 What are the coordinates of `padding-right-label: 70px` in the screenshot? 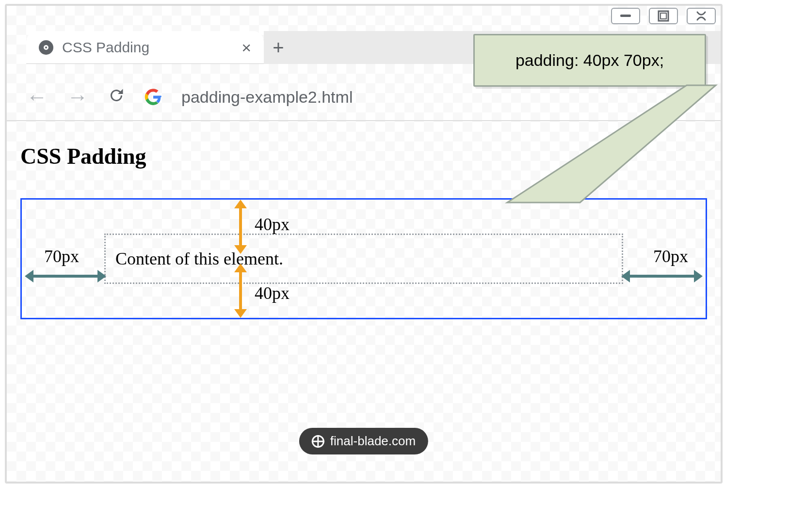 It's located at (671, 256).